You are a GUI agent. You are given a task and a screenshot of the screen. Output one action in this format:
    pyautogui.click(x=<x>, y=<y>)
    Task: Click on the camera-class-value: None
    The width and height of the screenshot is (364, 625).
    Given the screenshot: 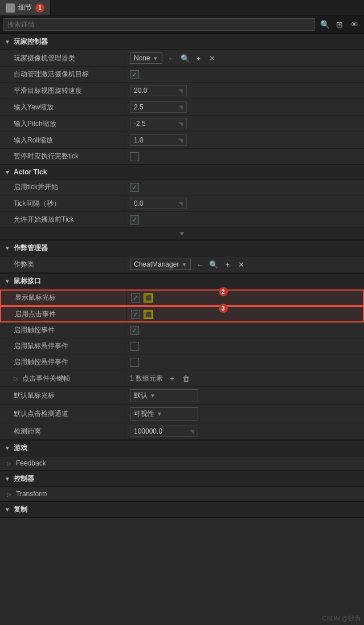 What is the action you would take?
    pyautogui.click(x=142, y=58)
    